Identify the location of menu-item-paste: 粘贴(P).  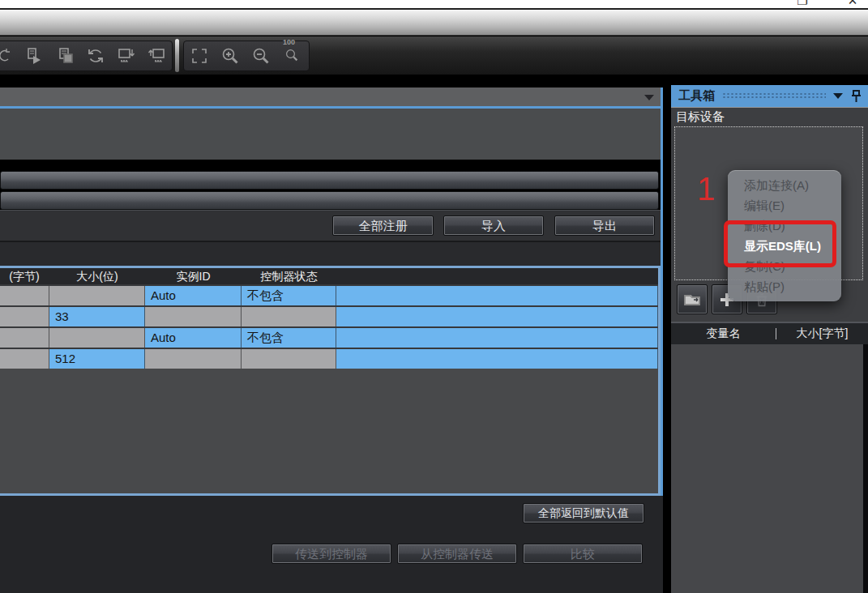
(785, 287).